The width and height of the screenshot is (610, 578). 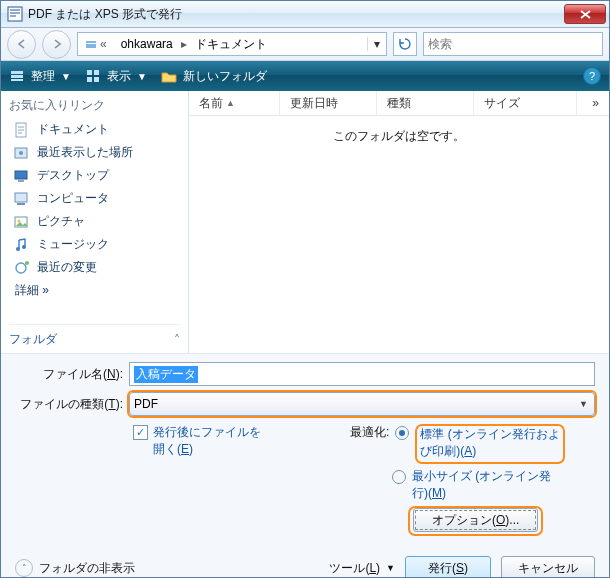 What do you see at coordinates (548, 567) in the screenshot?
I see `cancel-button: キャンセル` at bounding box center [548, 567].